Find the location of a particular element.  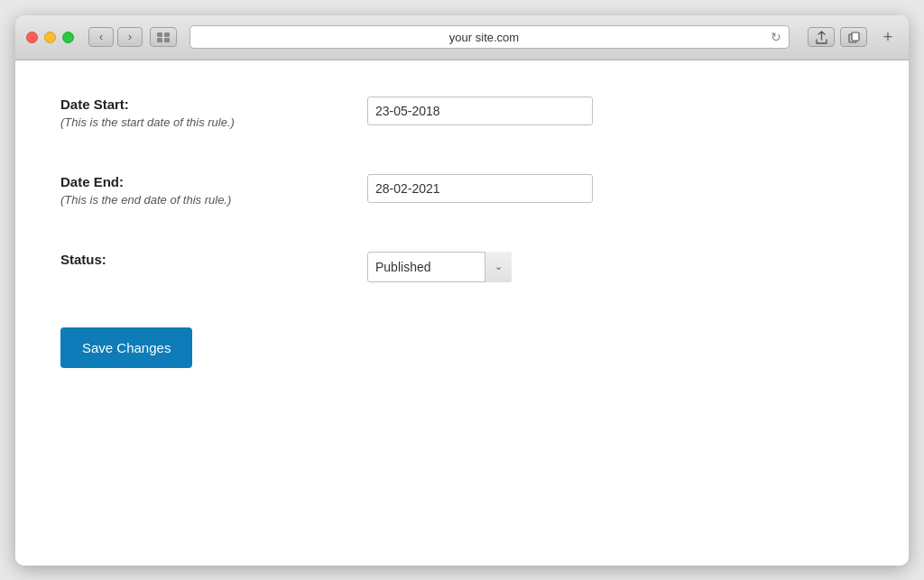

back-button: ‹ is located at coordinates (101, 37).